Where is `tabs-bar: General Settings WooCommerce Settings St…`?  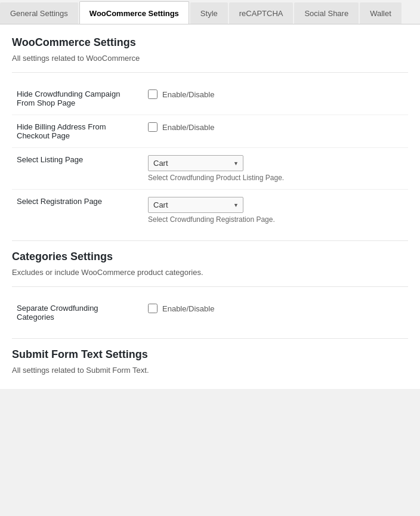
tabs-bar: General Settings WooCommerce Settings St… is located at coordinates (210, 12).